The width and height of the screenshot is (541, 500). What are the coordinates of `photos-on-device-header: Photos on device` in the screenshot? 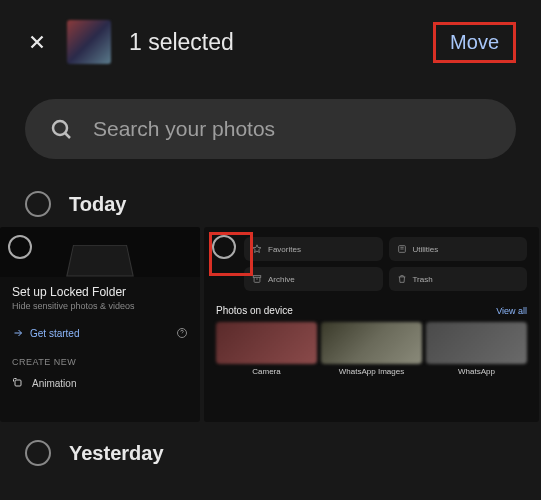 It's located at (254, 310).